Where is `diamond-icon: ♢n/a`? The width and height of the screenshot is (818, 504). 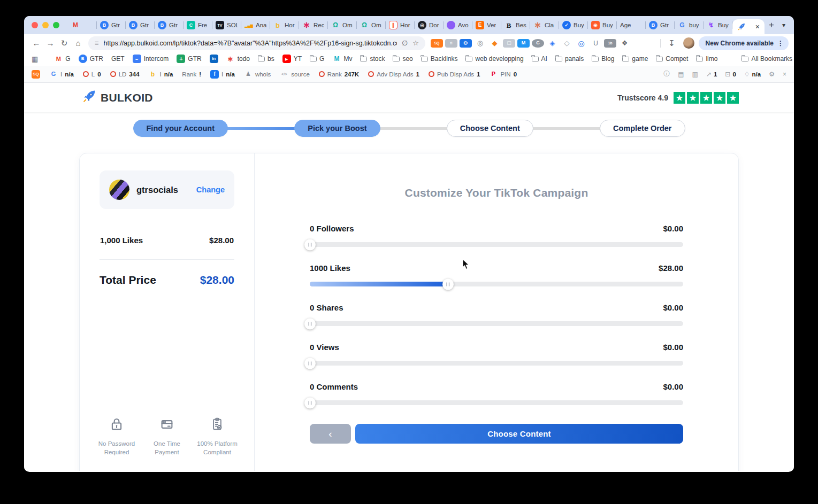
diamond-icon: ♢n/a is located at coordinates (752, 74).